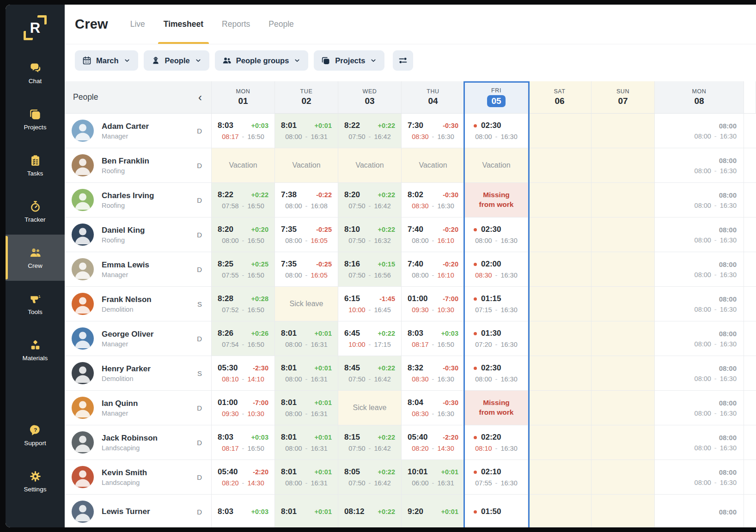 Image resolution: width=756 pixels, height=532 pixels. What do you see at coordinates (138, 478) in the screenshot?
I see `person-cell: Kevin SmithLandscaping D` at bounding box center [138, 478].